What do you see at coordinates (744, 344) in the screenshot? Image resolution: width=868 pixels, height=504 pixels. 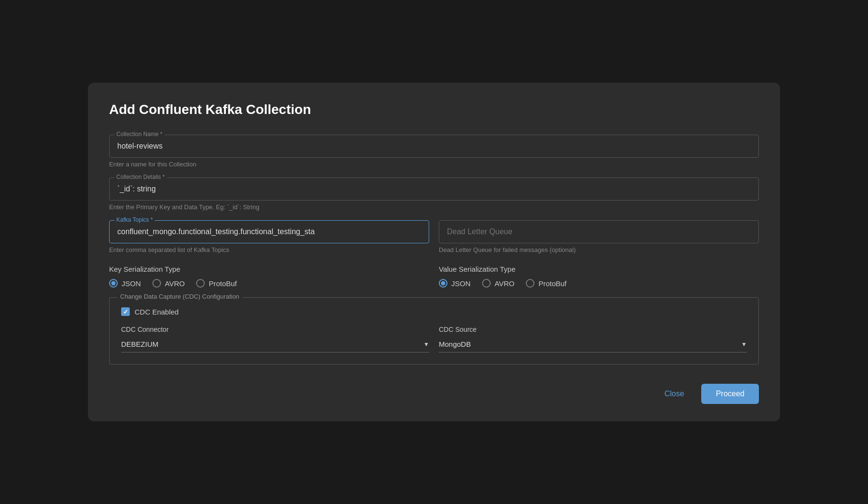 I see `cdc-source-arrow-icon: ▼` at bounding box center [744, 344].